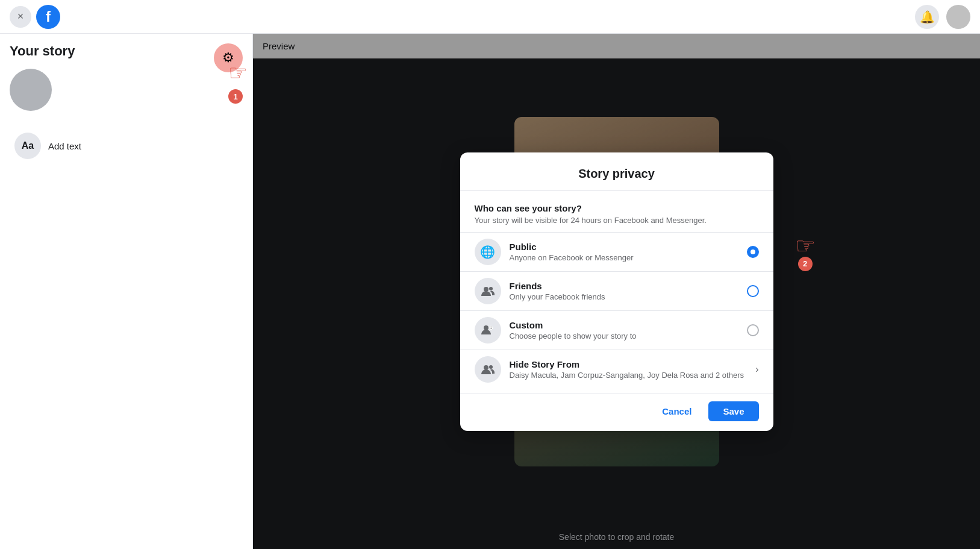 Image resolution: width=980 pixels, height=549 pixels. Describe the element at coordinates (677, 411) in the screenshot. I see `cancel-button: Cancel` at that location.